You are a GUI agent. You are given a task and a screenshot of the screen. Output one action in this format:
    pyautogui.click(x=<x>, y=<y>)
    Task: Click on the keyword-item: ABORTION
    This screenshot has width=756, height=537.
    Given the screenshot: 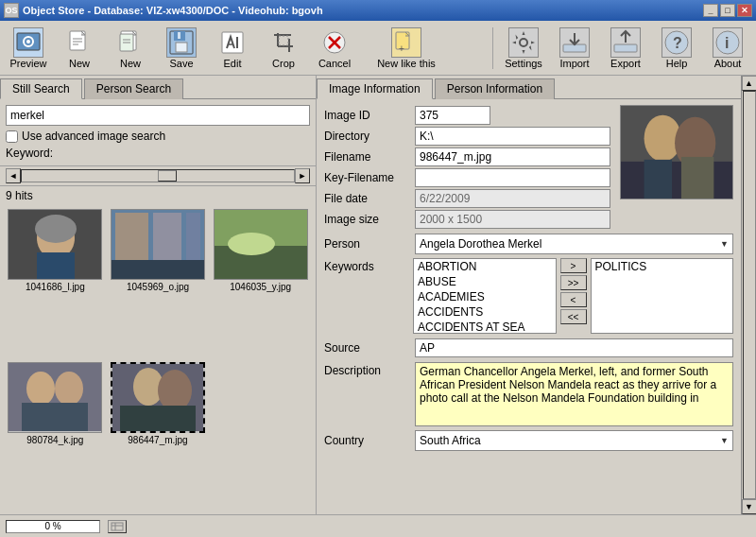 What is the action you would take?
    pyautogui.click(x=485, y=267)
    